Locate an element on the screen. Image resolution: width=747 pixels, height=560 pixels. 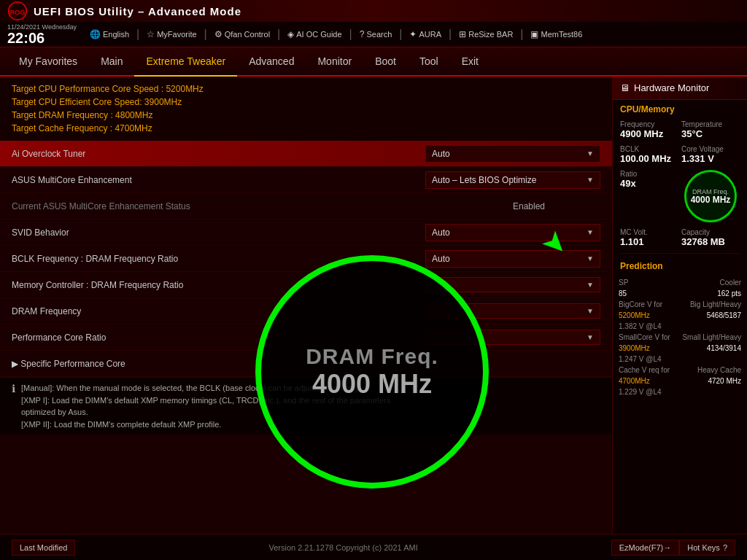
time-display: 22:06 is located at coordinates (42, 38).